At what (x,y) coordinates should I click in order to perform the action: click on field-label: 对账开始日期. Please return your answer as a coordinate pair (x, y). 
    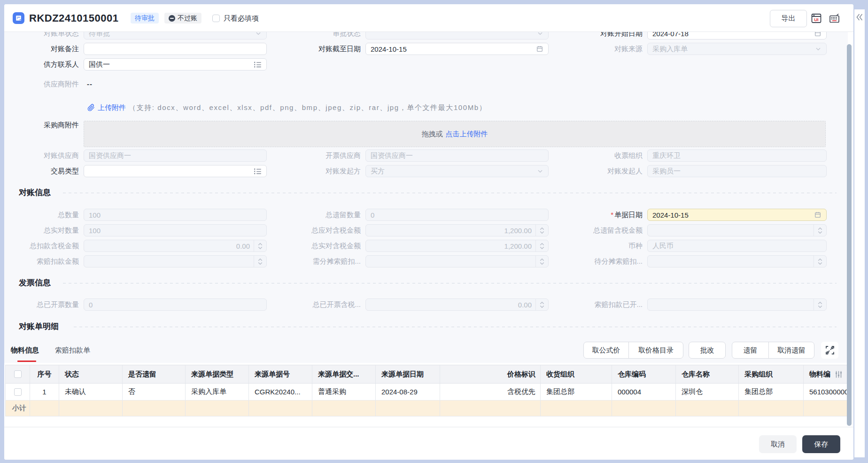
    Looking at the image, I should click on (605, 36).